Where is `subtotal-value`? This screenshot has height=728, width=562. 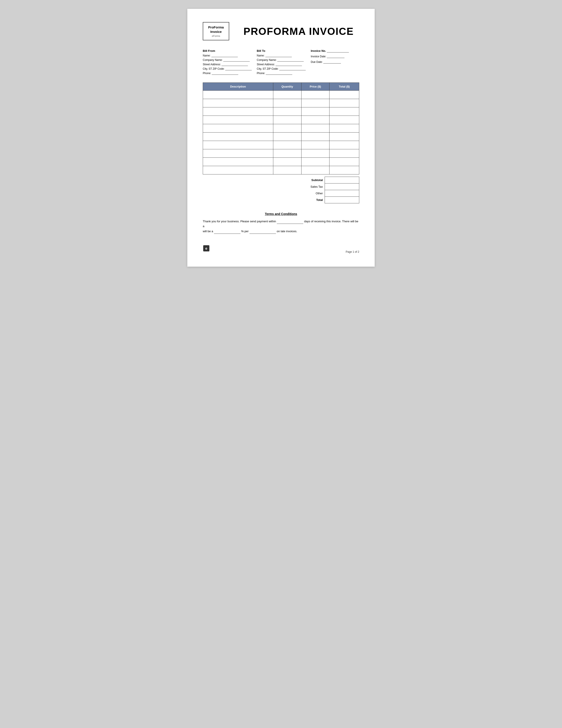 subtotal-value is located at coordinates (342, 180).